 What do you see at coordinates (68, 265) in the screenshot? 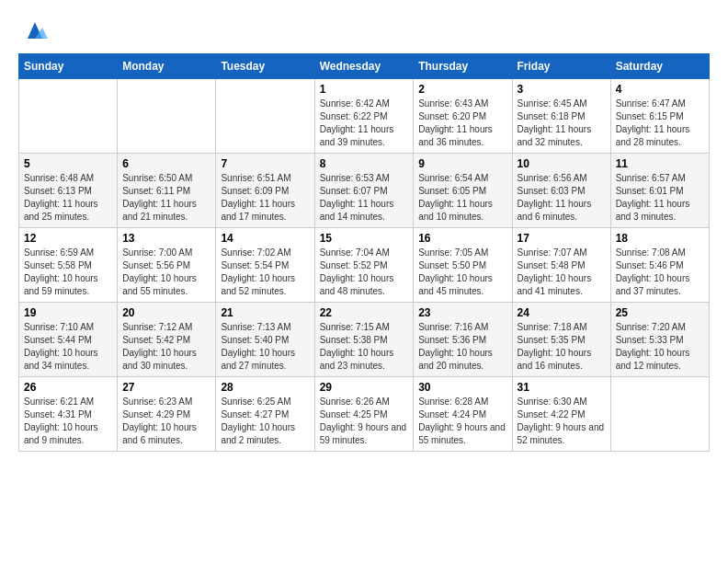
I see `calendar-cell: 12Sunrise: 6:59 AM Sunset: 5:58 PM Dayli…` at bounding box center [68, 265].